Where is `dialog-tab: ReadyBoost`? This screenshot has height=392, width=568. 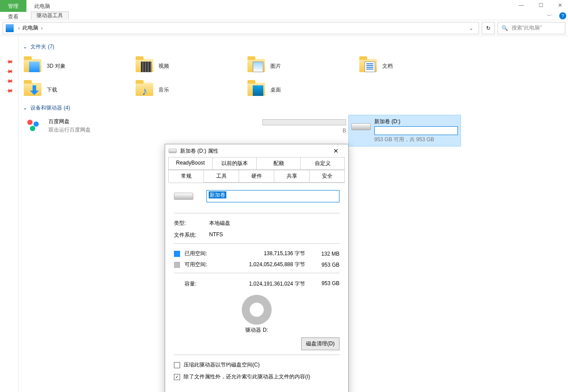 dialog-tab: ReadyBoost is located at coordinates (190, 164).